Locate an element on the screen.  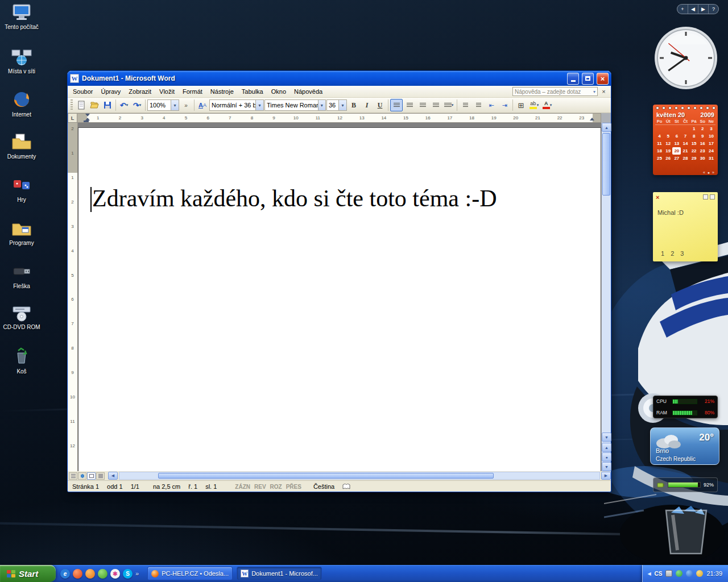
horizontal-scroll-track is located at coordinates (359, 476).